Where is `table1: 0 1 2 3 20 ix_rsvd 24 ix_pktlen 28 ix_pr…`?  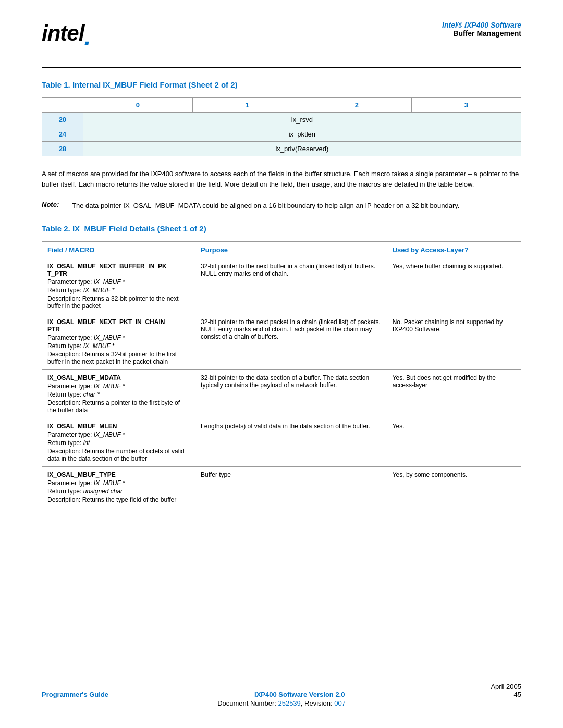 table1: 0 1 2 3 20 ix_rsvd 24 ix_pktlen 28 ix_pr… is located at coordinates (282, 127).